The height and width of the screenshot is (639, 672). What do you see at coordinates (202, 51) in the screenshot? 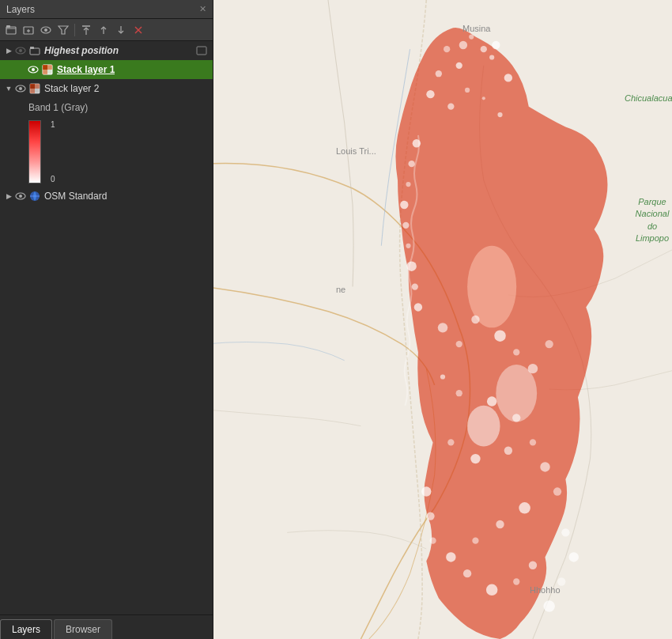
I see `layer-options-highest-position` at bounding box center [202, 51].